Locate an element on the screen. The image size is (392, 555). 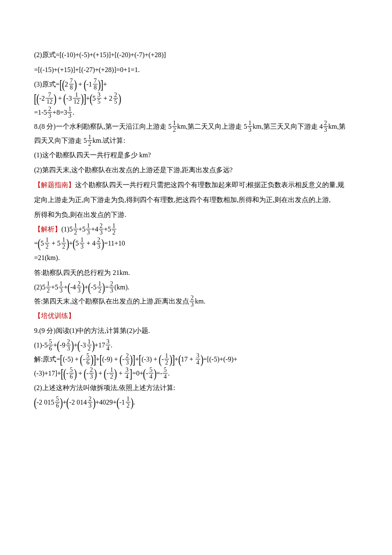
fraction: 34 is located at coordinates (108, 345).